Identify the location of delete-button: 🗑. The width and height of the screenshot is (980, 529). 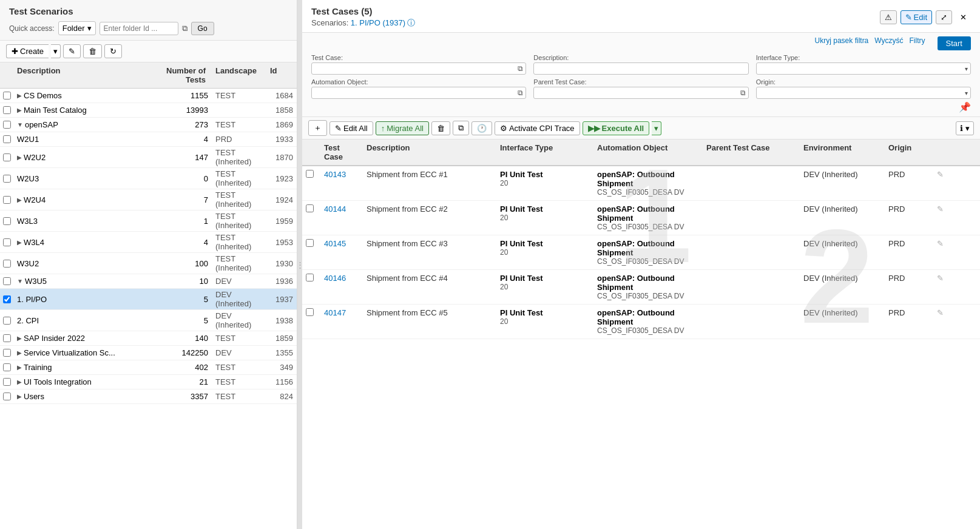
(92, 51).